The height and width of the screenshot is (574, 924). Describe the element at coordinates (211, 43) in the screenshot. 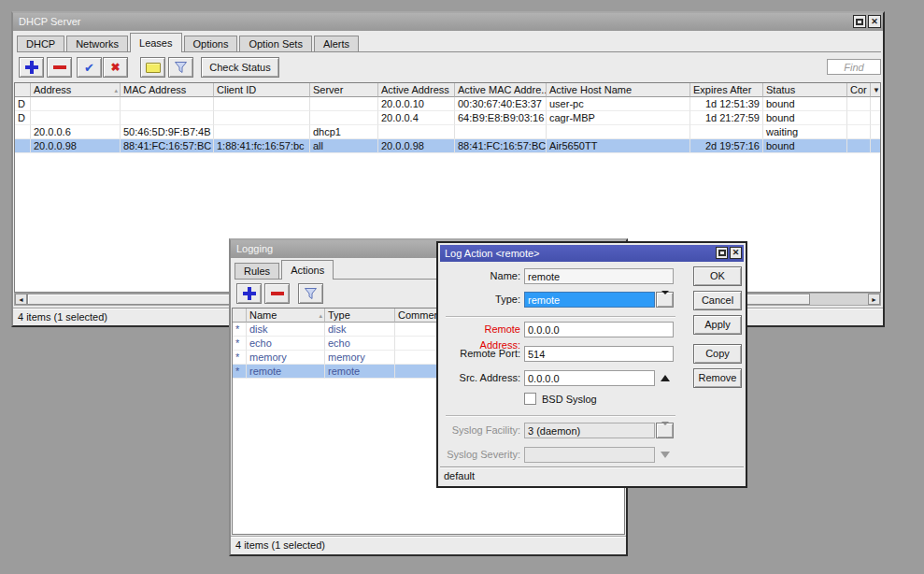

I see `tab-options: Options` at that location.